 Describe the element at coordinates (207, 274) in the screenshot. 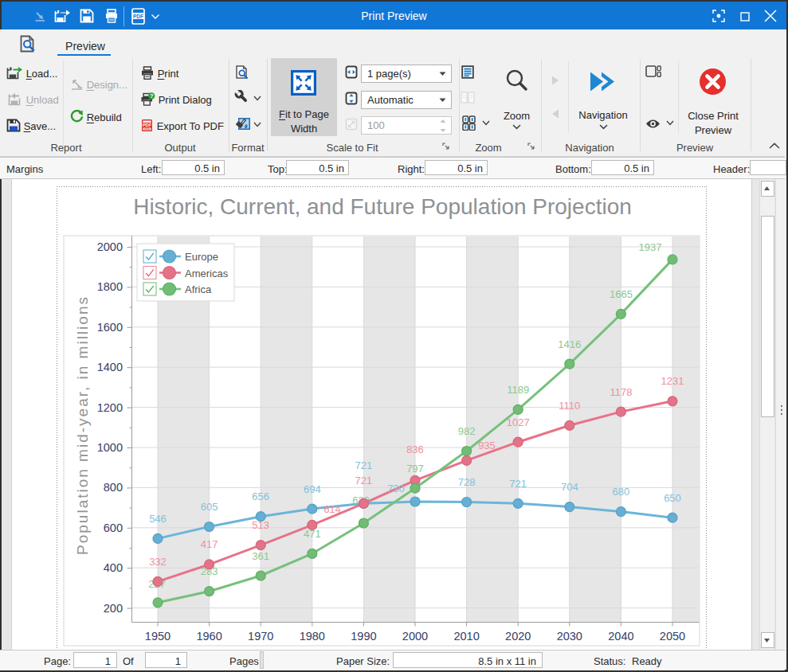

I see `svg-text: Americas` at that location.